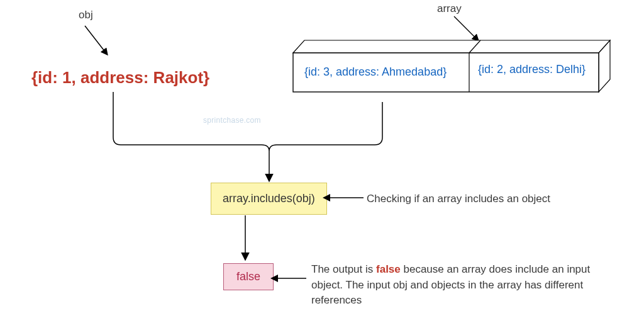 The image size is (644, 335). I want to click on method-to-result-arrow, so click(247, 239).